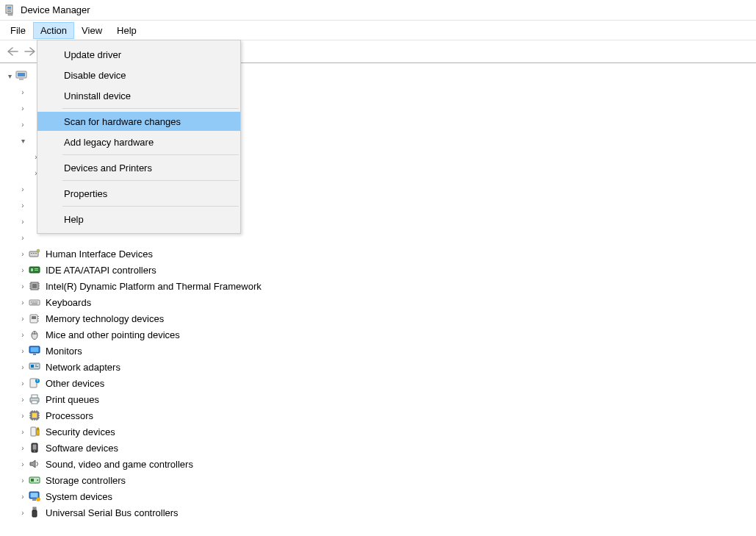 This screenshot has height=536, width=756. What do you see at coordinates (35, 254) in the screenshot?
I see `hid-icon` at bounding box center [35, 254].